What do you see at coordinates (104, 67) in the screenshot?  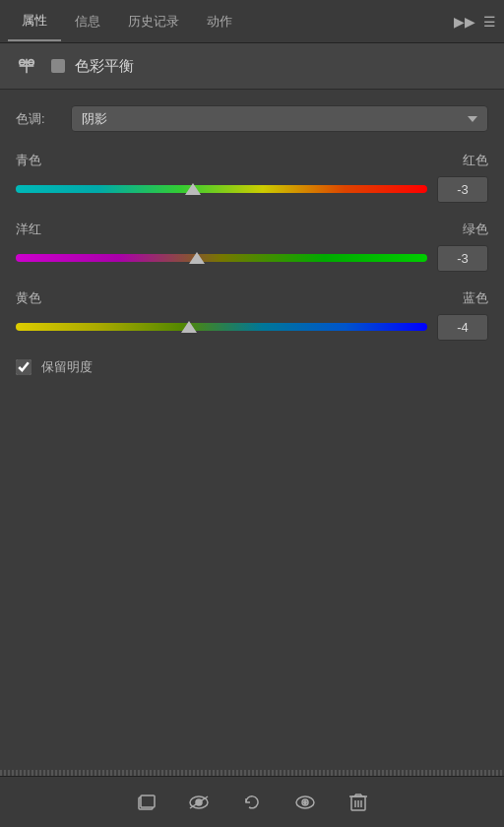 I see `panel-title: 色彩平衡` at bounding box center [104, 67].